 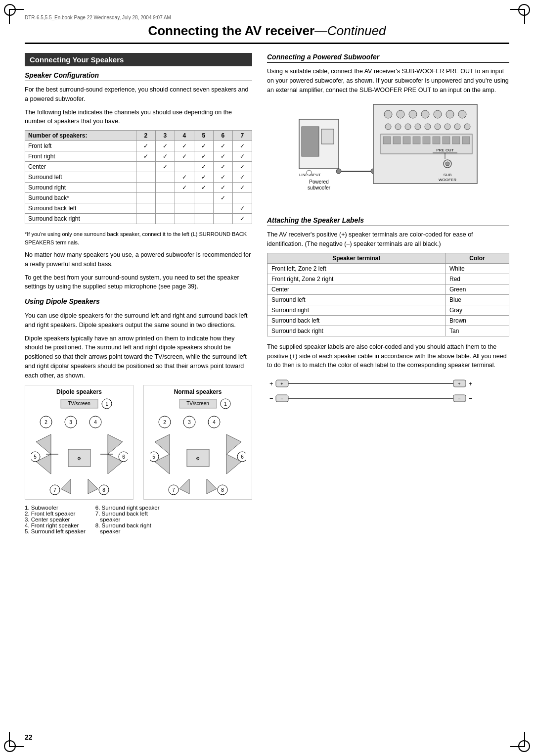 I want to click on svg-text: PRE OUT, so click(x=445, y=150).